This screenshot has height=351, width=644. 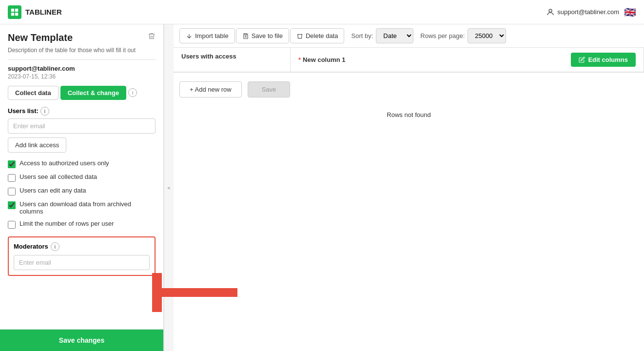 I want to click on users-list-info-icon: i, so click(x=45, y=111).